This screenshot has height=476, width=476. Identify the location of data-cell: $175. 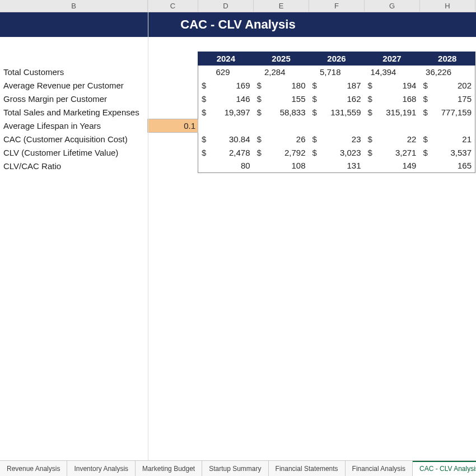
(447, 99).